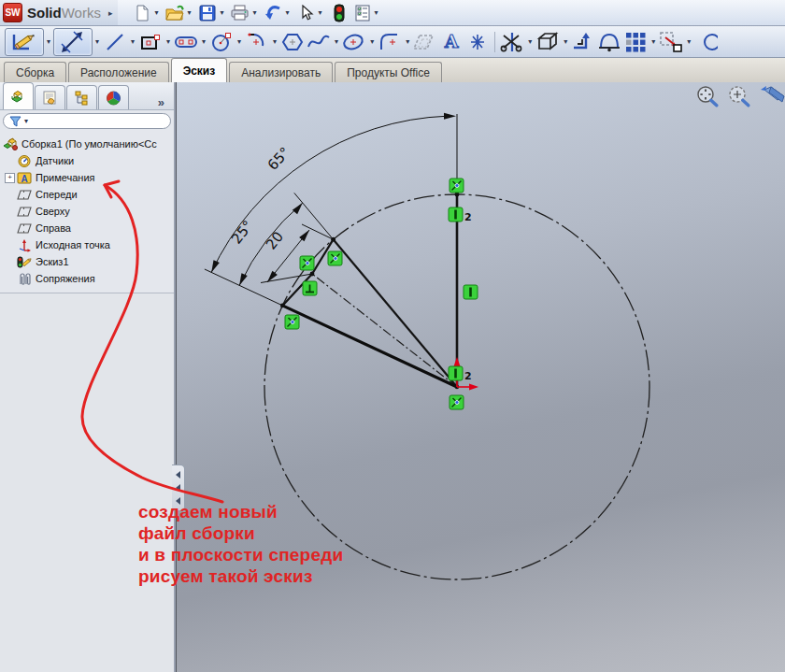  Describe the element at coordinates (82, 97) in the screenshot. I see `tab-configurationmanager` at that location.